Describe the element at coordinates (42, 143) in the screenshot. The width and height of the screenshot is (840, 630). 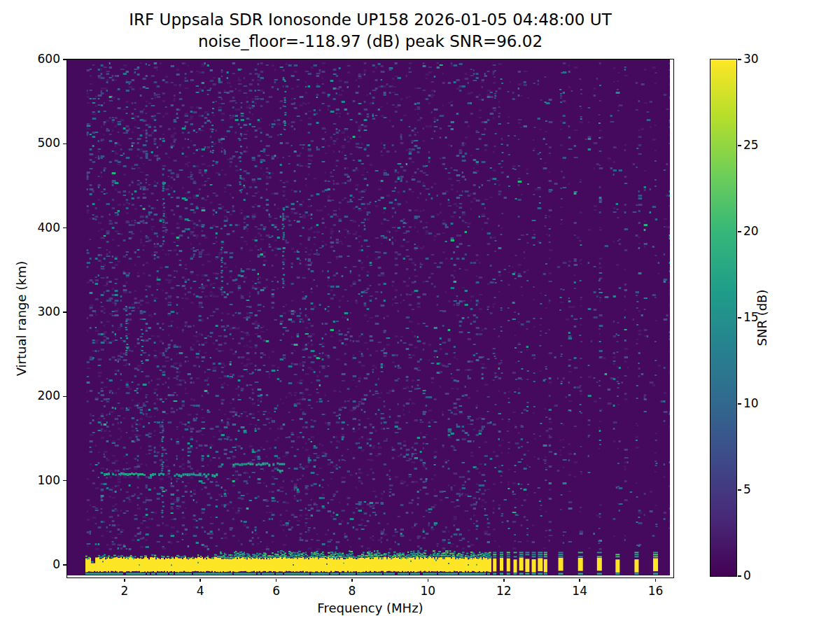
I see `y-tick-label: 500` at that location.